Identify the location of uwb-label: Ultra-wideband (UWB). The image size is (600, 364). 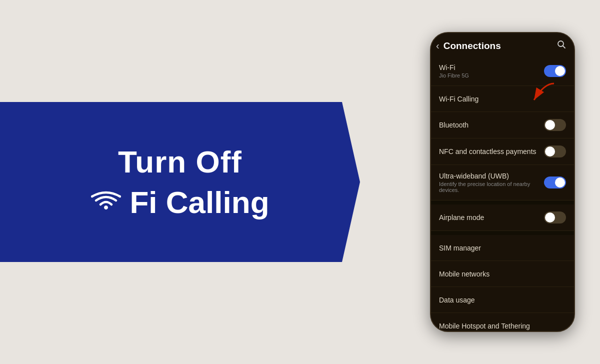
(492, 176).